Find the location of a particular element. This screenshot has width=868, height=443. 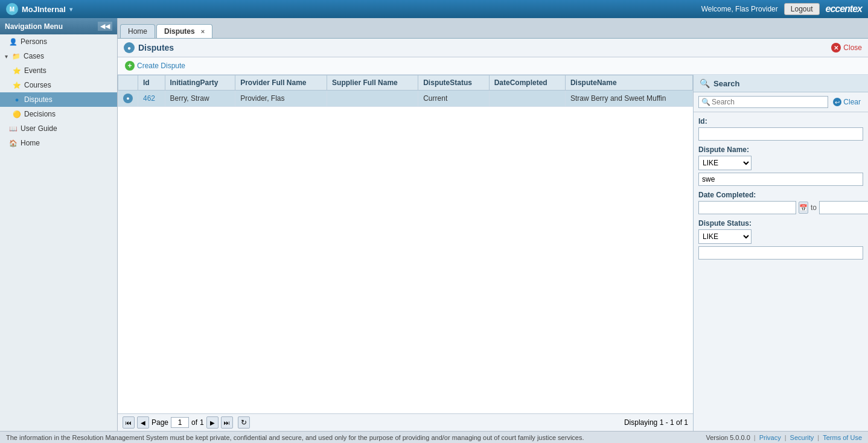

user-guide-icon: 📖 is located at coordinates (13, 129).